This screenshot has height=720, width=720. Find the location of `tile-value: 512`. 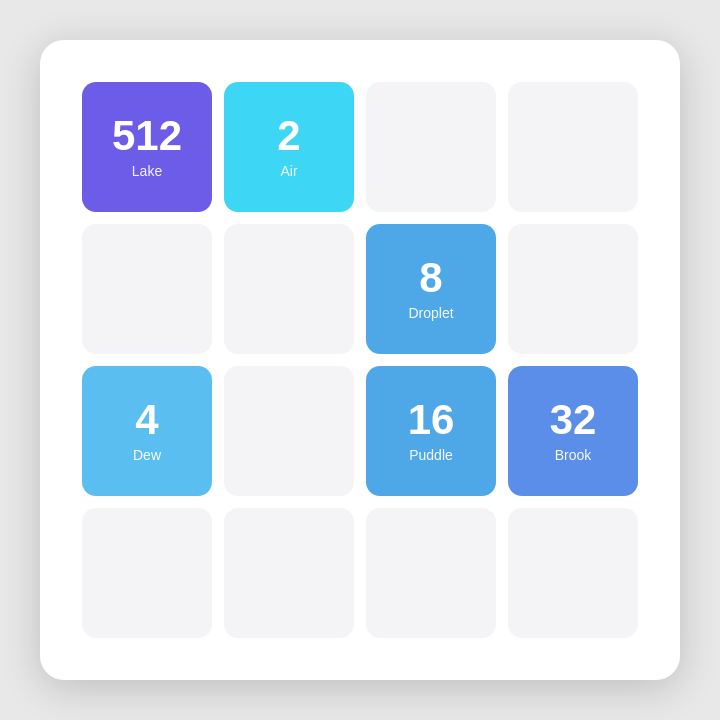

tile-value: 512 is located at coordinates (147, 136).